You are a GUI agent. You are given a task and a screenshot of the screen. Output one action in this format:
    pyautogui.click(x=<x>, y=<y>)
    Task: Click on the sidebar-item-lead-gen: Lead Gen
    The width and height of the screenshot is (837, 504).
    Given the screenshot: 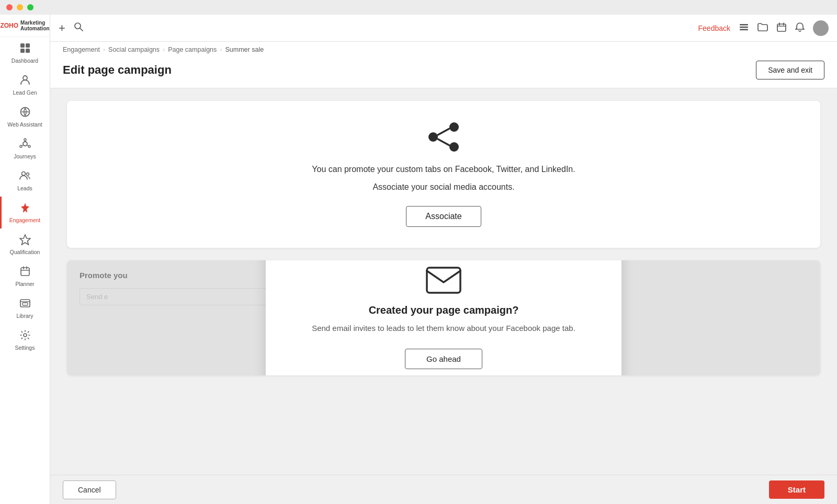 What is the action you would take?
    pyautogui.click(x=25, y=85)
    